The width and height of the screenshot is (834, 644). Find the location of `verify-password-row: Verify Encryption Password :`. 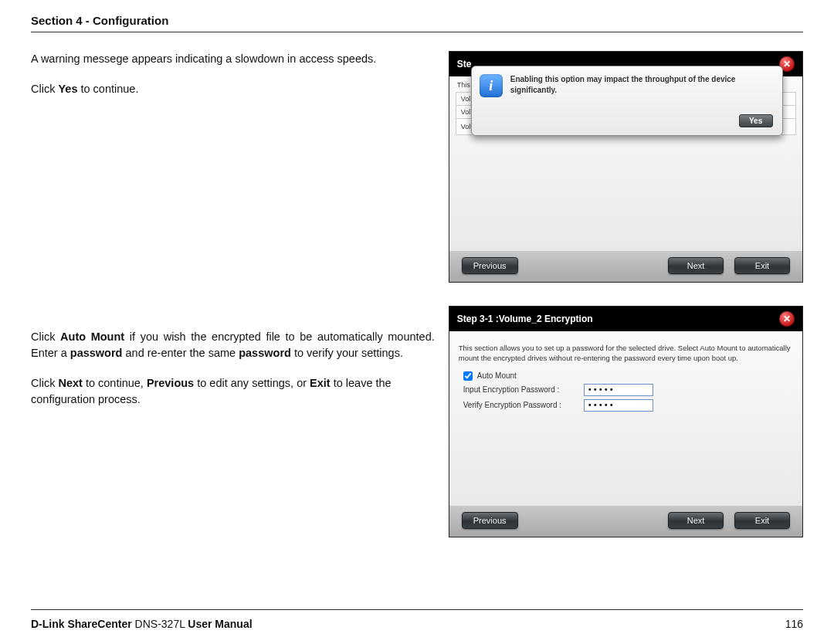

verify-password-row: Verify Encryption Password : is located at coordinates (629, 405).